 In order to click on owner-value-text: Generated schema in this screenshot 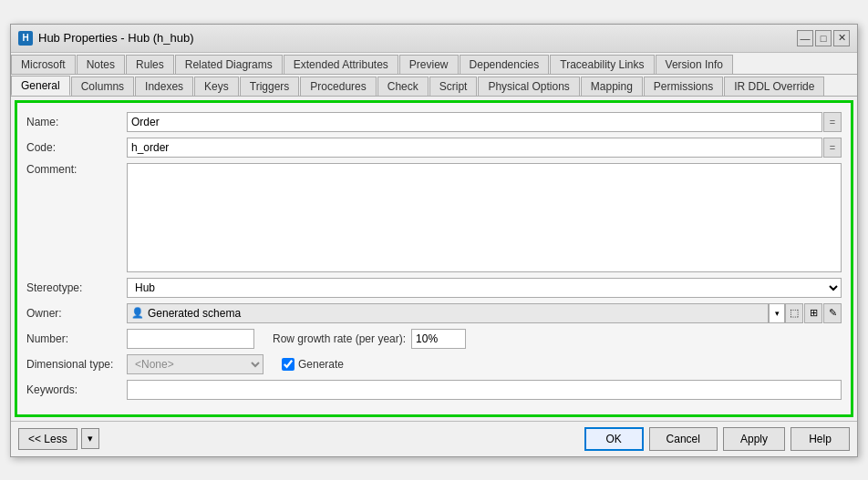, I will do `click(194, 313)`.